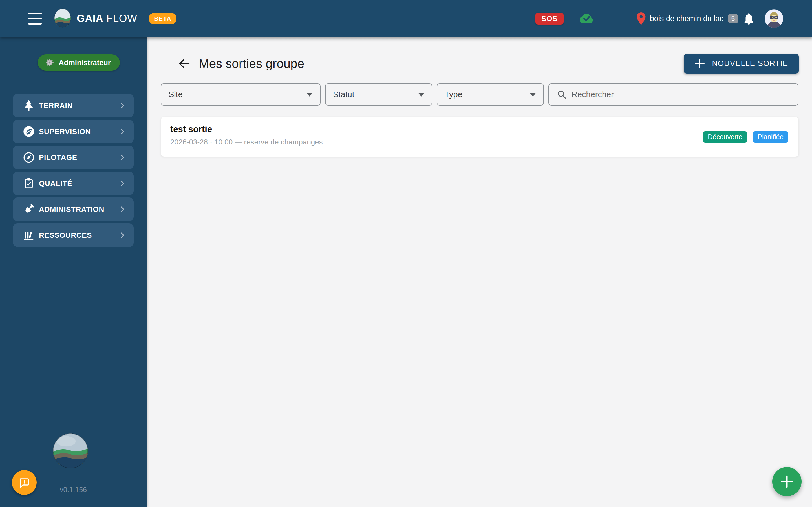 The image size is (812, 507). I want to click on sos-button: SOS, so click(550, 19).